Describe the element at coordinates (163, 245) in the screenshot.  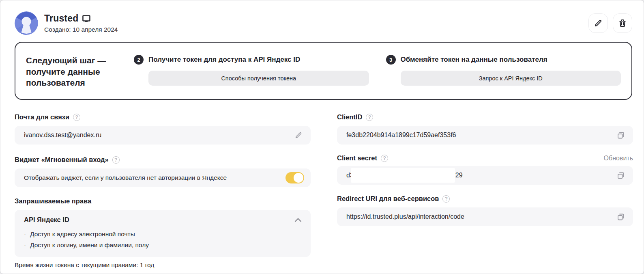
I see `scope-item: · Доступ к логину, имени и фамилии, полу` at that location.